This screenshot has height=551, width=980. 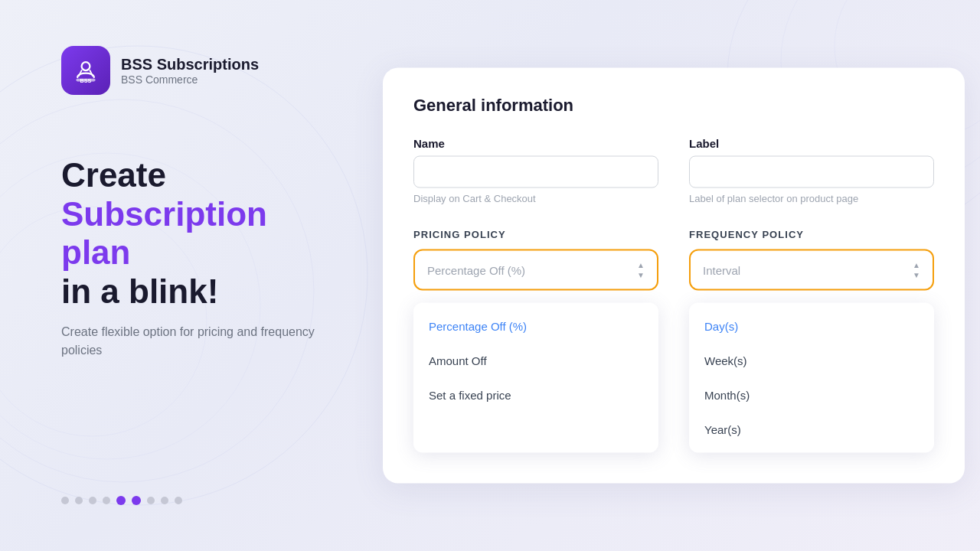 I want to click on name-label-row: Name Display on Cart & Checkout Label La…, so click(x=674, y=171).